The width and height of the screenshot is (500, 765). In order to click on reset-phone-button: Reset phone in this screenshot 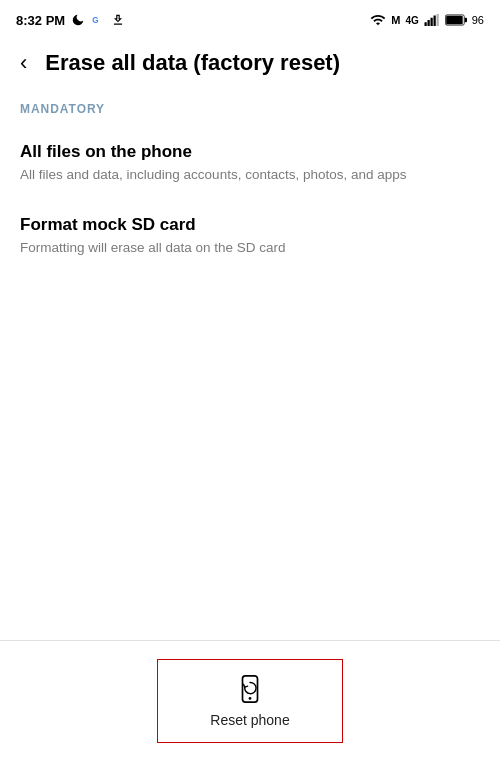, I will do `click(250, 701)`.